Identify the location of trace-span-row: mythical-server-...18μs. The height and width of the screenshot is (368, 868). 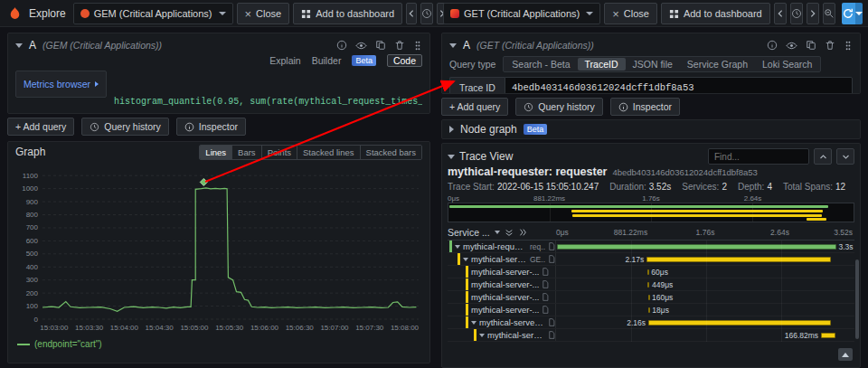
(651, 310).